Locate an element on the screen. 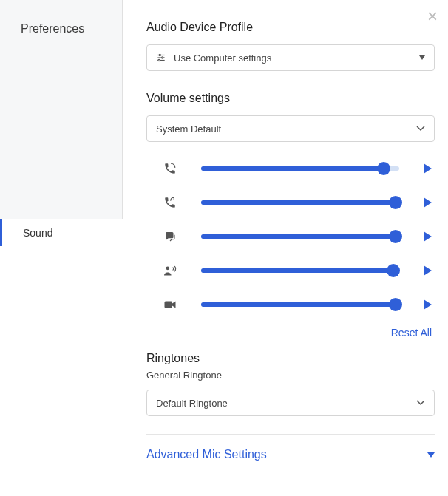  volume-device-value: System Default is located at coordinates (189, 129).